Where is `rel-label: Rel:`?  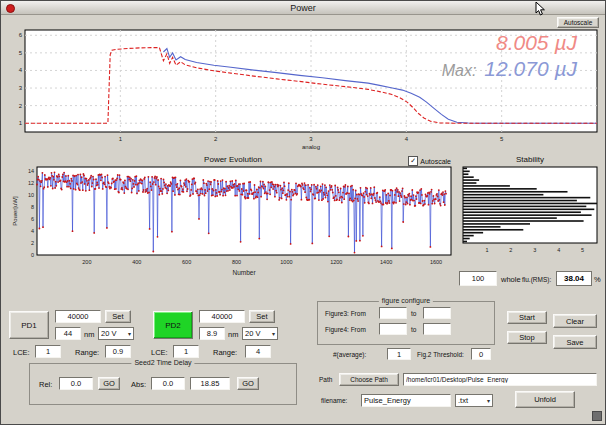 rel-label: Rel: is located at coordinates (46, 384).